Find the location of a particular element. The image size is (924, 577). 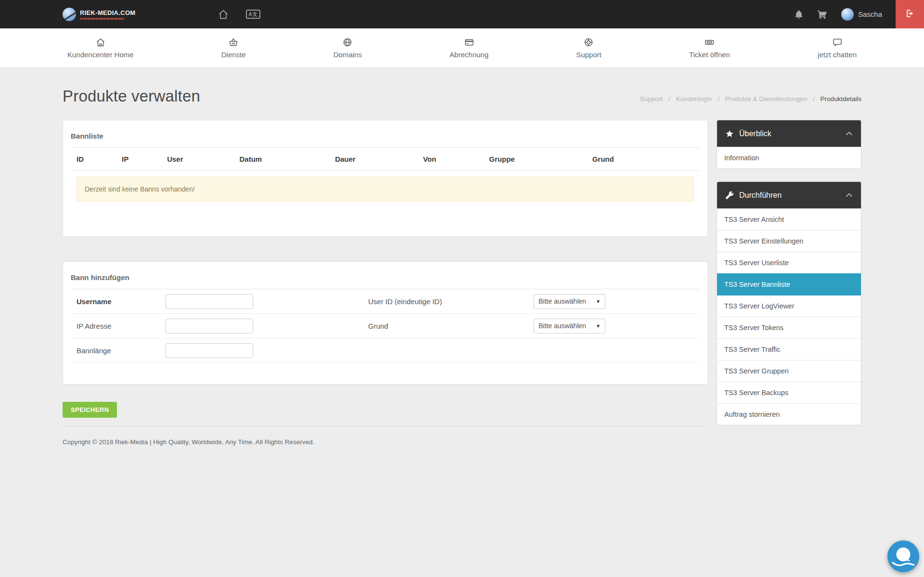

grund-select: Bitte auswählen ▼ is located at coordinates (570, 326).